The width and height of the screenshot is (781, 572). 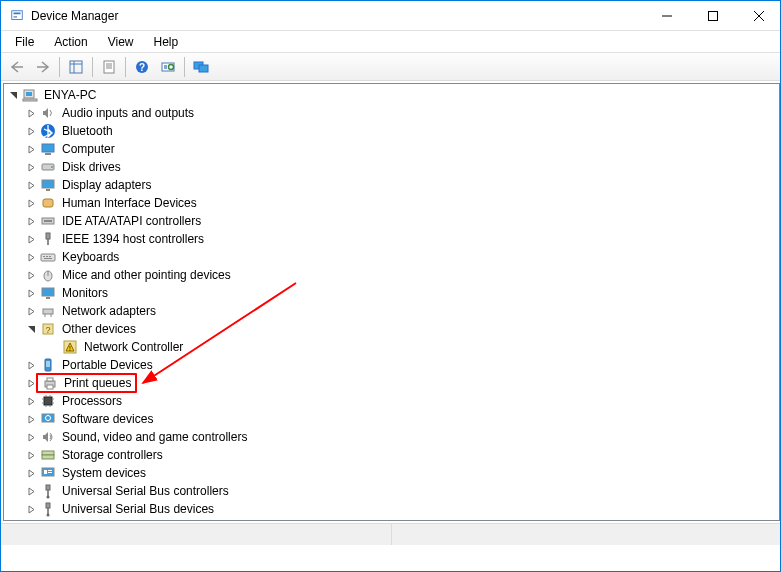 What do you see at coordinates (392, 311) in the screenshot?
I see `tree-item-network-adapters: Network adapters` at bounding box center [392, 311].